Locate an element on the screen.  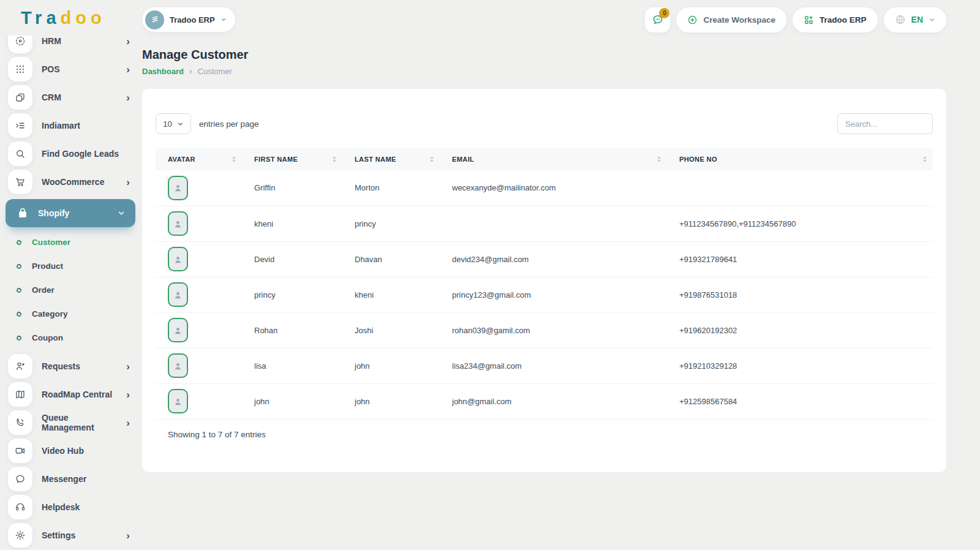
grid-plus-icon is located at coordinates (809, 20).